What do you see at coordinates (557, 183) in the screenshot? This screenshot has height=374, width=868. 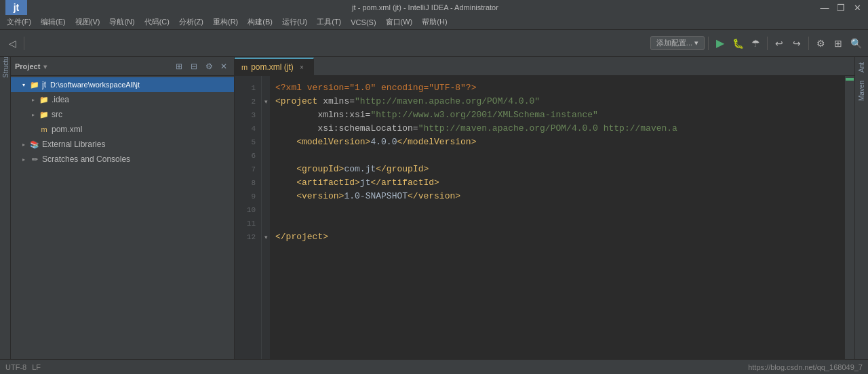 I see `code-line-8: <artifactId>jt</artifactId>` at bounding box center [557, 183].